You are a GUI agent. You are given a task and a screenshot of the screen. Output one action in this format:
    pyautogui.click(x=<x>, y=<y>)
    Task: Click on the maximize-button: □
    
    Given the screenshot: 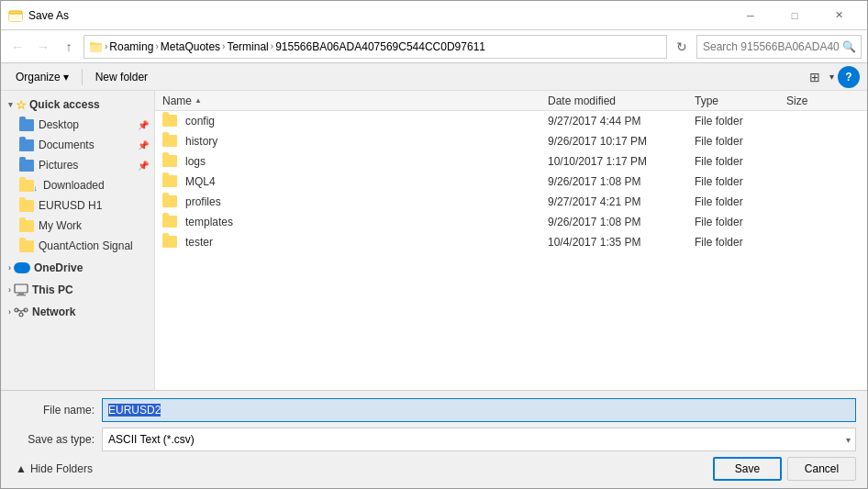 What is the action you would take?
    pyautogui.click(x=795, y=16)
    